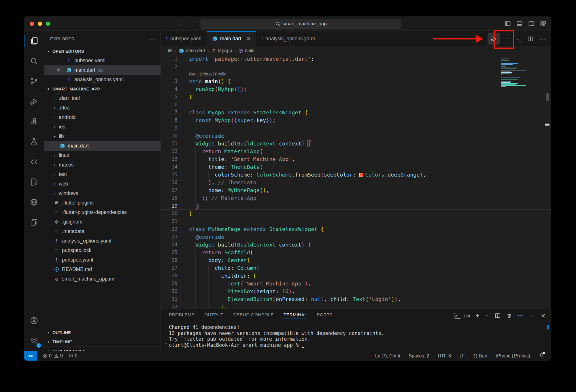 This screenshot has height=392, width=576. Describe the element at coordinates (103, 222) in the screenshot. I see `tree-item-.gitignore: .gitignore` at that location.